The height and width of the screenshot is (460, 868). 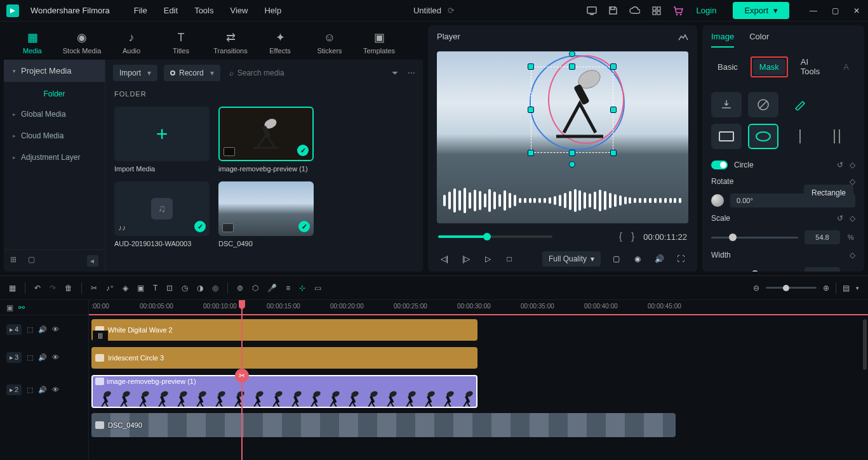 What do you see at coordinates (240, 288) in the screenshot?
I see `dots-icon: ⊚` at bounding box center [240, 288].